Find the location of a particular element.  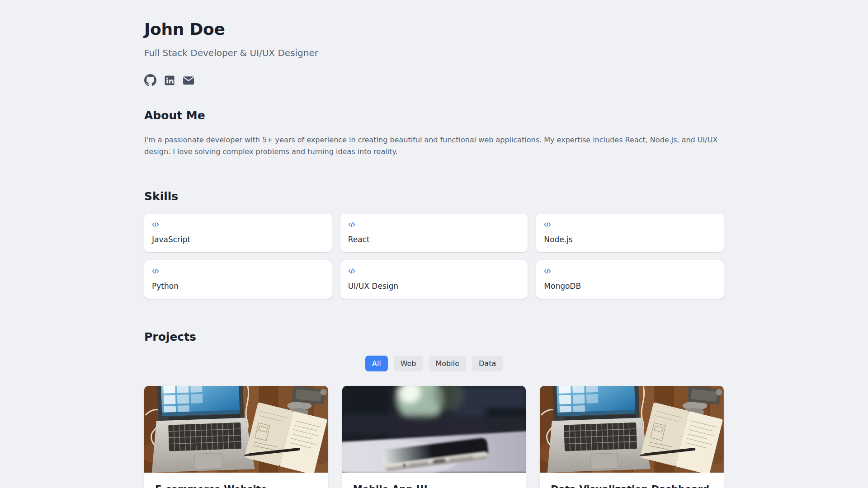

about-text: I'm a passionate developer with 5+ years… is located at coordinates (434, 145).